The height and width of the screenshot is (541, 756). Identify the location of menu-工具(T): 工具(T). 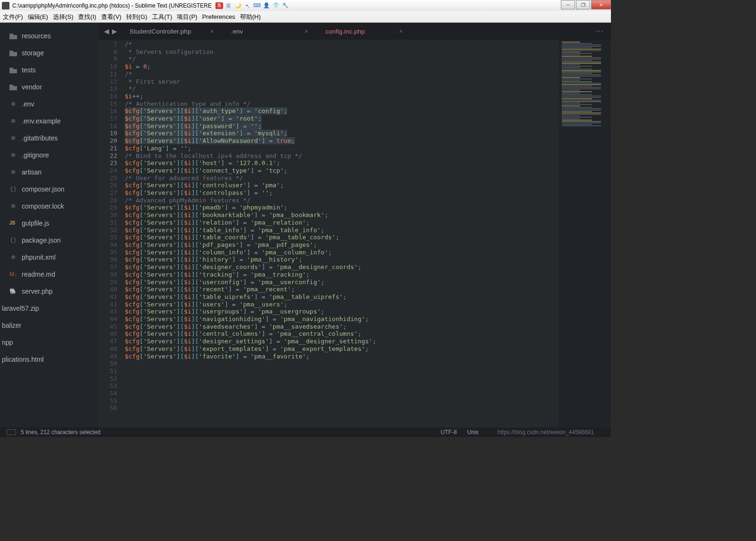
(163, 17).